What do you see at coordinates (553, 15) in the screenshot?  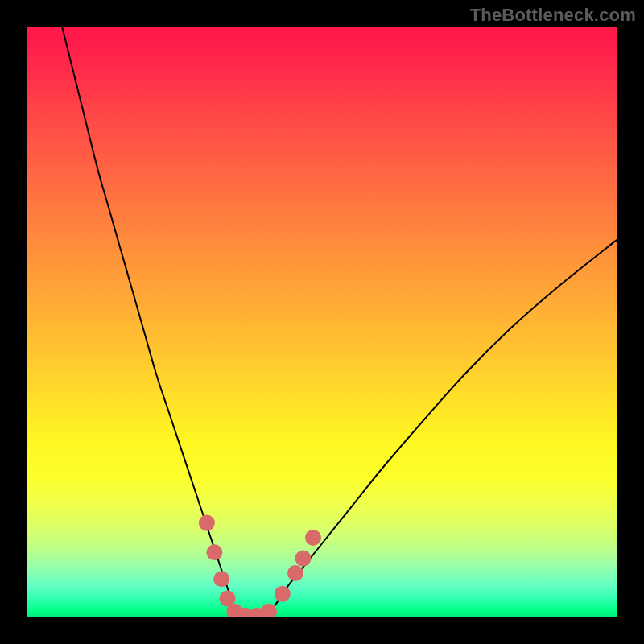 I see `watermark-text: TheBottleneck.com` at bounding box center [553, 15].